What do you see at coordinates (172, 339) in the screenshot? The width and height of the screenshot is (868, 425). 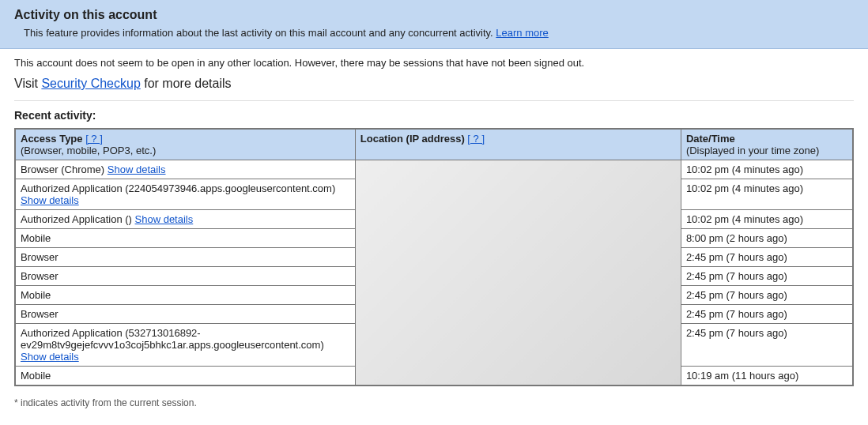 I see `access-text: Authorized Application (532713016892-ev2…` at bounding box center [172, 339].